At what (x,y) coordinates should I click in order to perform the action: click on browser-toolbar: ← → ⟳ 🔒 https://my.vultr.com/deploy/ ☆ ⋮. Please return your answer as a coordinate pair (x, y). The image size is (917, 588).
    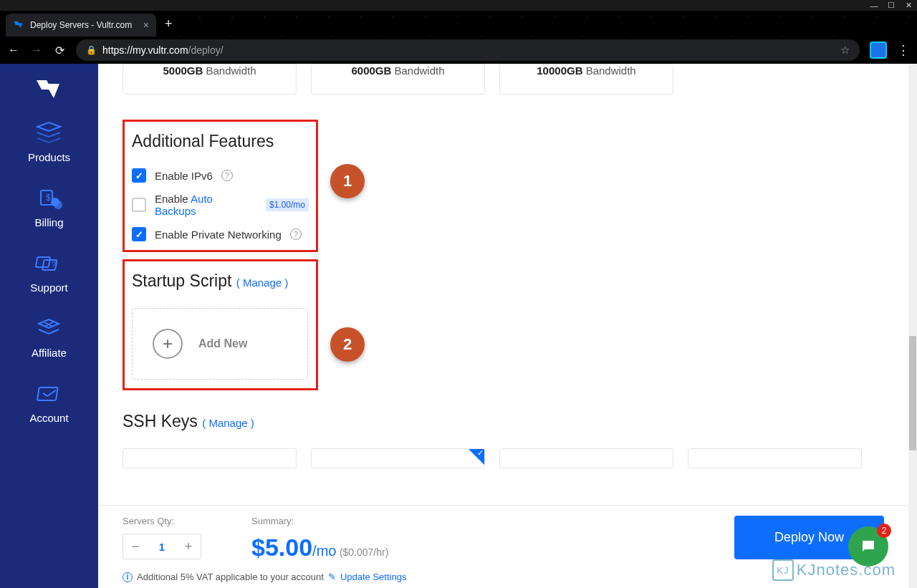
    Looking at the image, I should click on (458, 50).